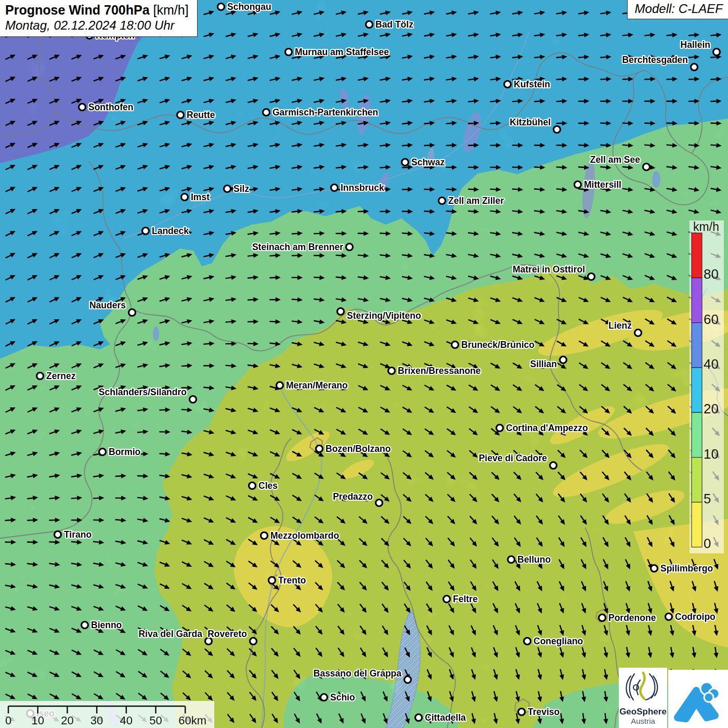  Describe the element at coordinates (241, 189) in the screenshot. I see `city-label: Silz` at that location.